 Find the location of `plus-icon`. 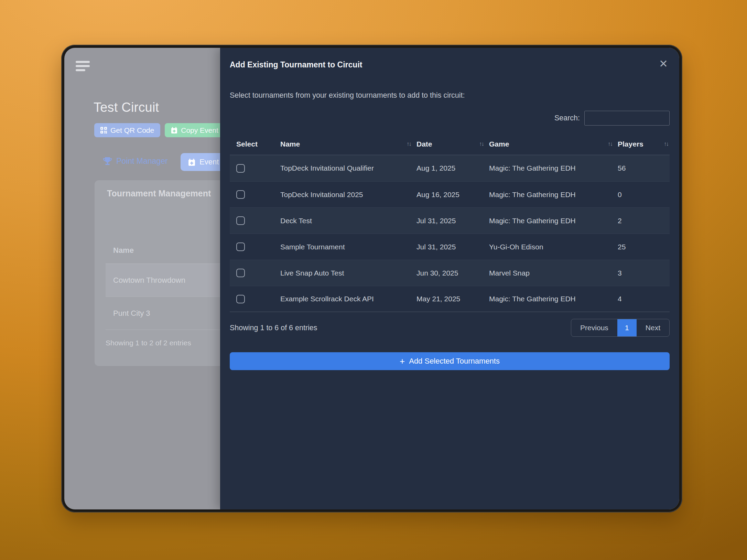

plus-icon is located at coordinates (402, 361).